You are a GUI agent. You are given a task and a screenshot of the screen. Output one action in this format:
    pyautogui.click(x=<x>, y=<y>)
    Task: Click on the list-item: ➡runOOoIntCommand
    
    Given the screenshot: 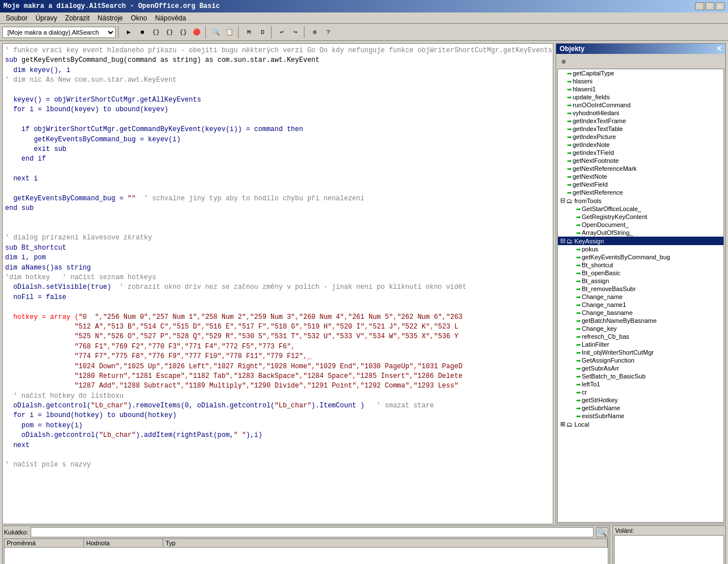 What is the action you would take?
    pyautogui.click(x=641, y=105)
    